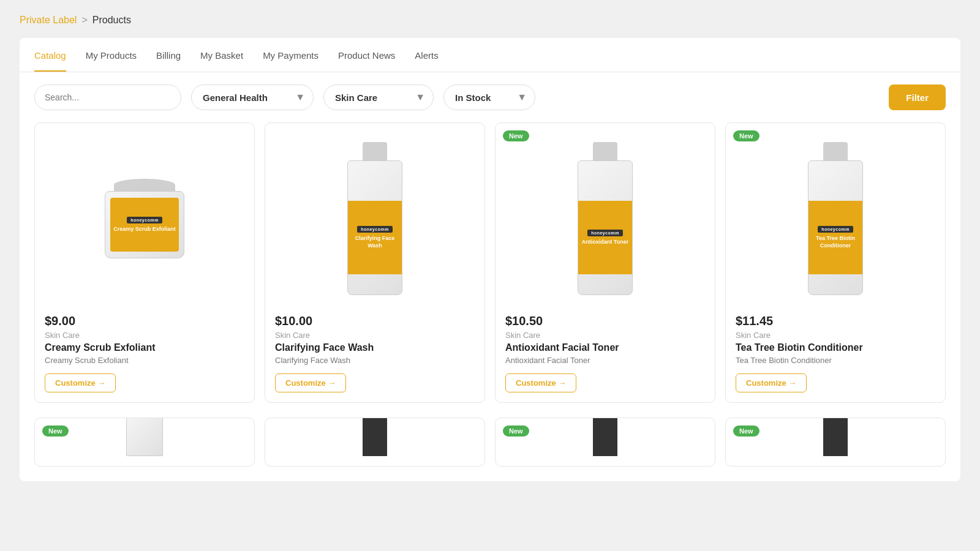  Describe the element at coordinates (80, 383) in the screenshot. I see `customize-button-1: Customize →` at that location.